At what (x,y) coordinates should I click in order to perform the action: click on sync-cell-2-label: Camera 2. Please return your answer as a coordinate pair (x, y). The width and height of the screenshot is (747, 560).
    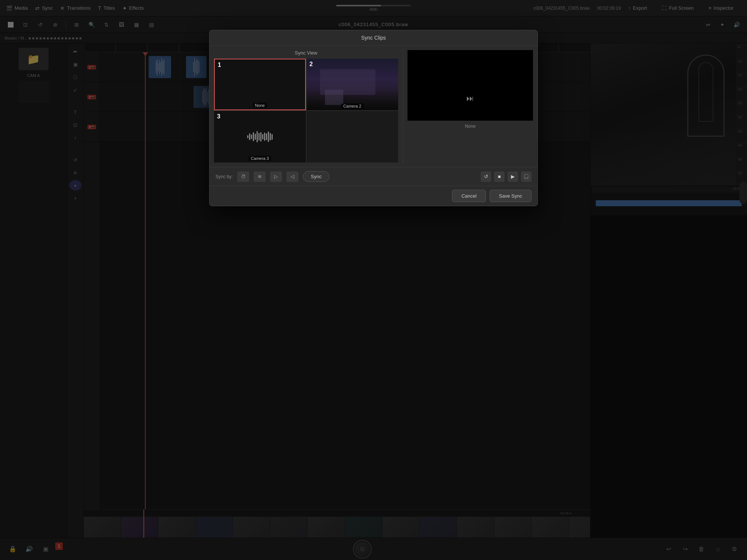
    Looking at the image, I should click on (352, 106).